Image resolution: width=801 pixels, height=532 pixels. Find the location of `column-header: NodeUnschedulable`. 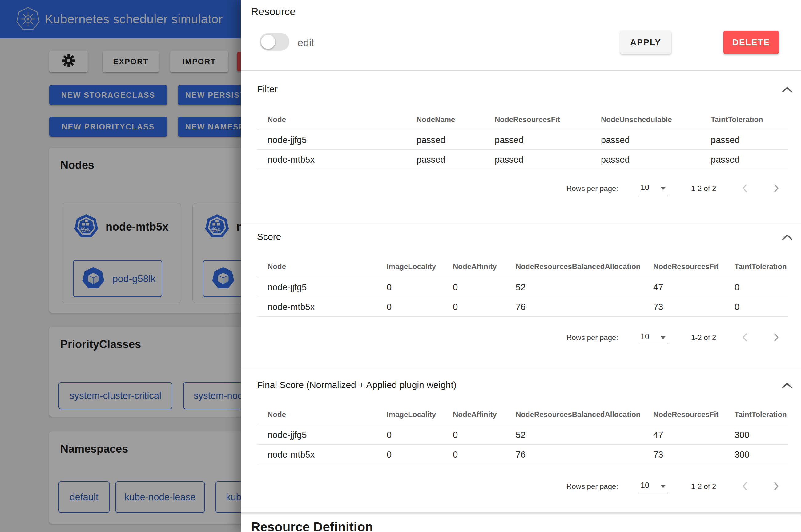

column-header: NodeUnschedulable is located at coordinates (636, 119).